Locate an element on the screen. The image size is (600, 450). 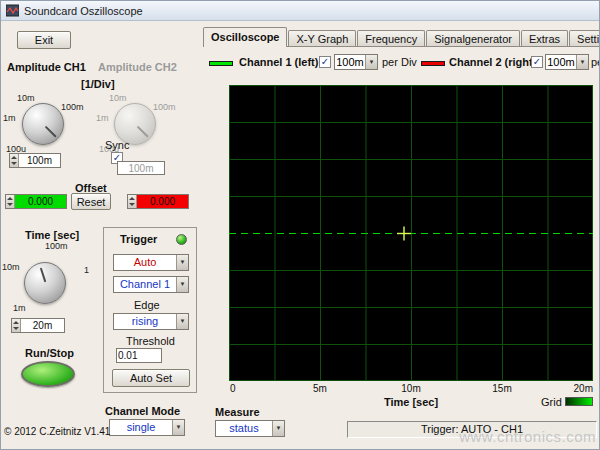
time-tick-100m: 100m is located at coordinates (56, 246).